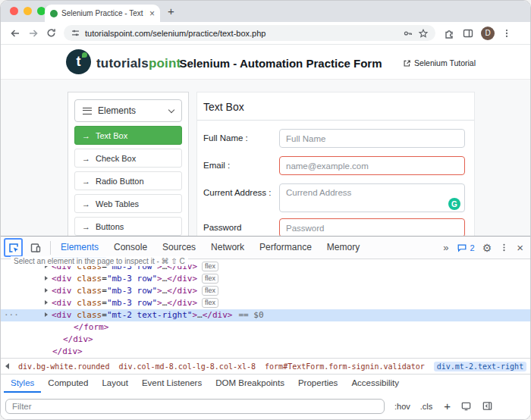  I want to click on breadcrumb-item: form#TextForm.form-signin.validator, so click(344, 367).